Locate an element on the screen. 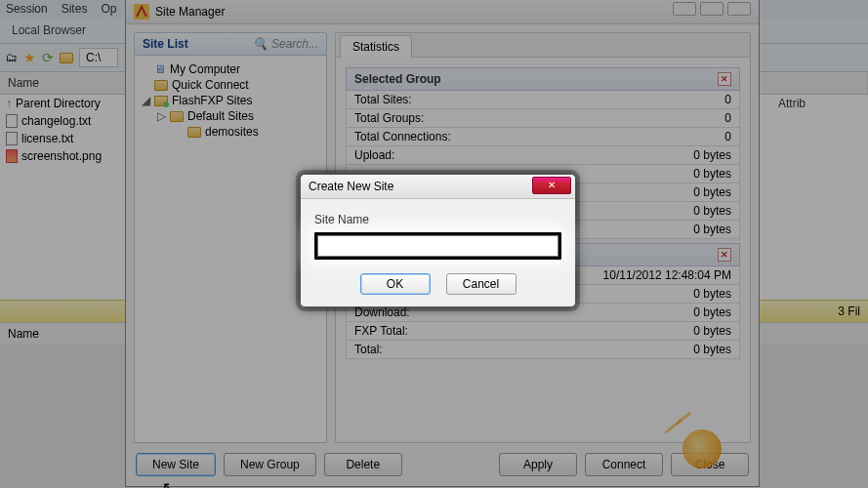 The image size is (868, 488). site-name-input is located at coordinates (437, 246).